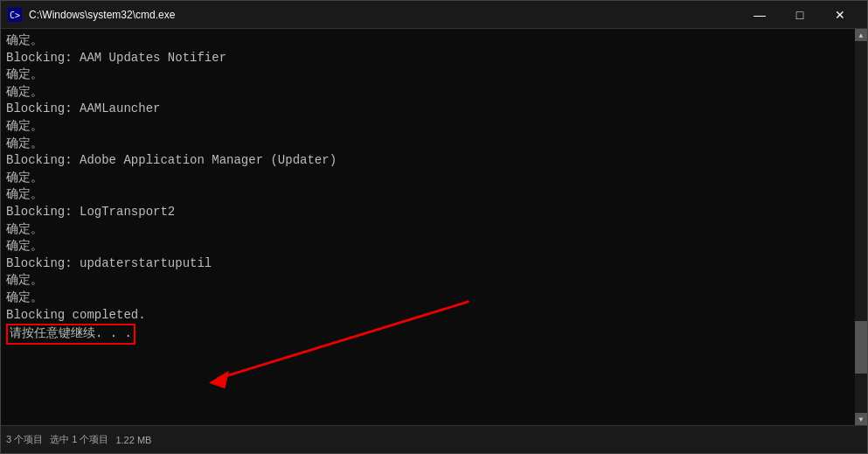 This screenshot has width=868, height=454. I want to click on maximize-button: □, so click(800, 15).